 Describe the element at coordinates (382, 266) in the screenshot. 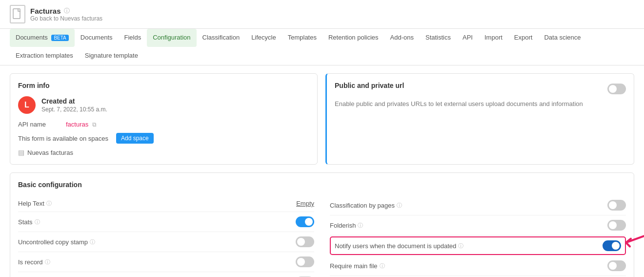

I see `require-main-info-icon: ⓘ` at that location.